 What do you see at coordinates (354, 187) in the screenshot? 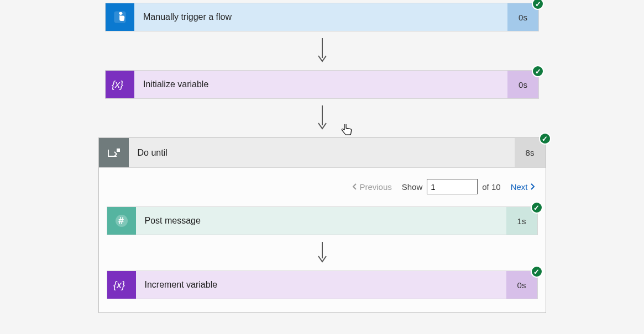
I see `chevron-left-icon` at bounding box center [354, 187].